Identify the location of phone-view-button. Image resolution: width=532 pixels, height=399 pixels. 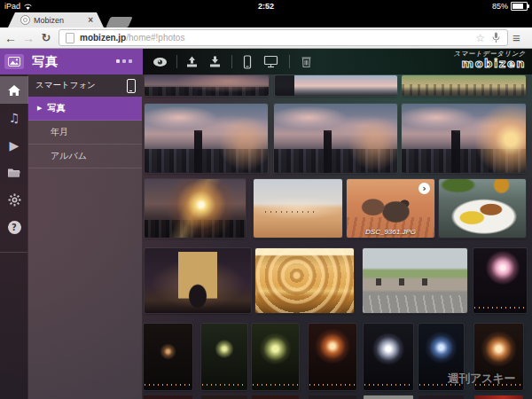
(247, 62).